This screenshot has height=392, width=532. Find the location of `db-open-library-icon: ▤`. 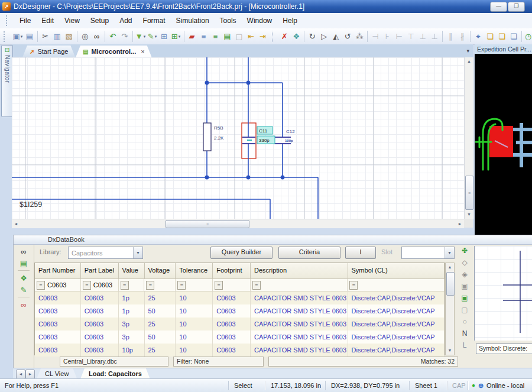

db-open-library-icon: ▤ is located at coordinates (24, 263).